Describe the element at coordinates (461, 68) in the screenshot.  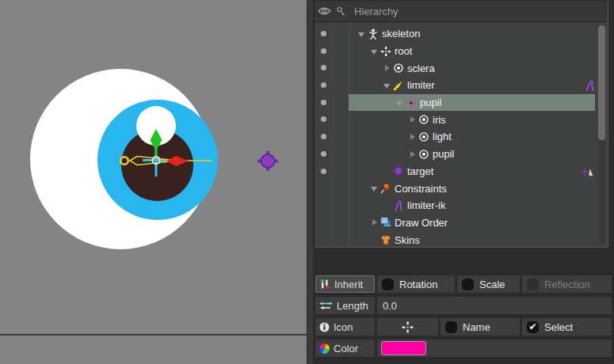
I see `tree-row-sclera: sclera` at that location.